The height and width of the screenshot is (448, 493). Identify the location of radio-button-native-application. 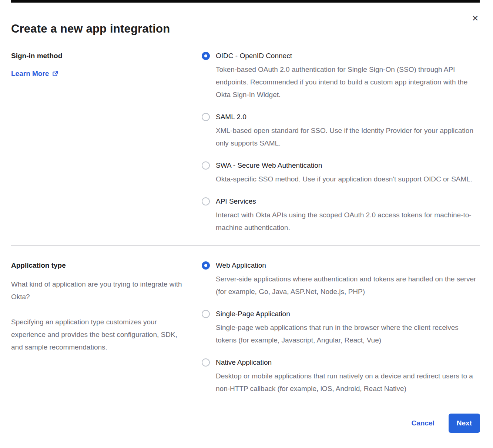
(206, 362).